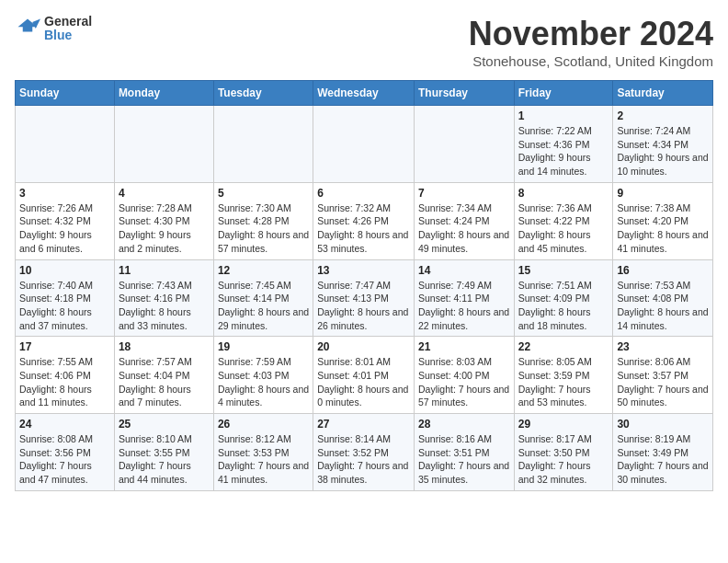  Describe the element at coordinates (563, 144) in the screenshot. I see `calendar-cell: 1Sunrise: 7:22 AM Sunset: 4:36 PM Daylig…` at that location.